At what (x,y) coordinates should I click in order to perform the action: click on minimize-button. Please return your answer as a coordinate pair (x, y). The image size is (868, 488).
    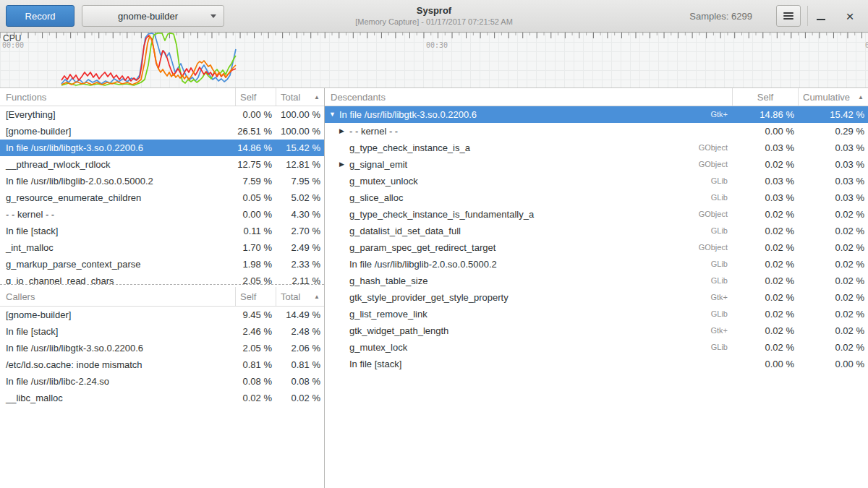
    Looking at the image, I should click on (821, 16).